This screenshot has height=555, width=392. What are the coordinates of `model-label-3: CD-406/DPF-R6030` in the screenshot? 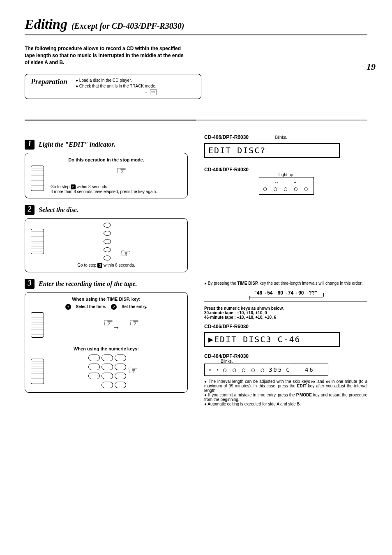 It's located at (286, 327).